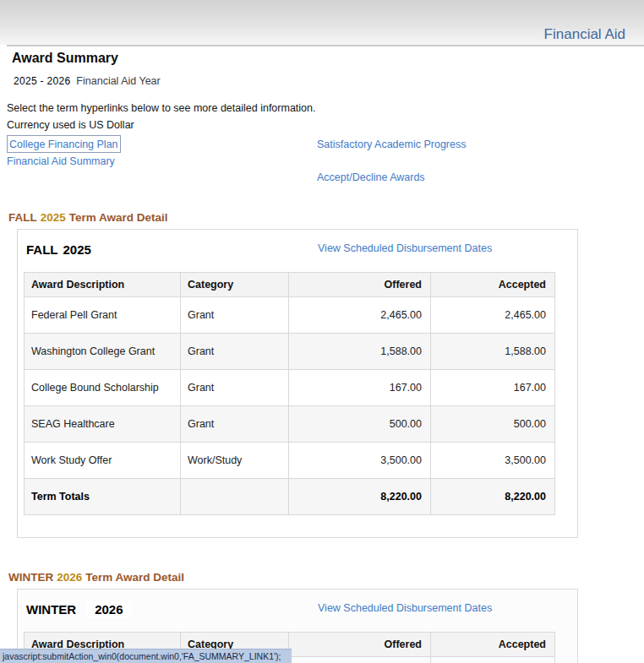 This screenshot has height=663, width=644. What do you see at coordinates (494, 660) in the screenshot?
I see `accepted-cell` at bounding box center [494, 660].